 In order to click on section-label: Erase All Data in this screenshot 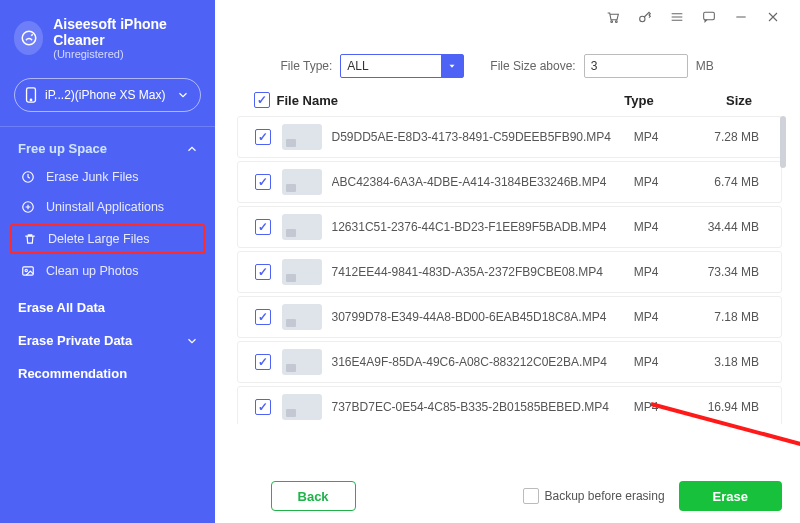, I will do `click(62, 308)`.